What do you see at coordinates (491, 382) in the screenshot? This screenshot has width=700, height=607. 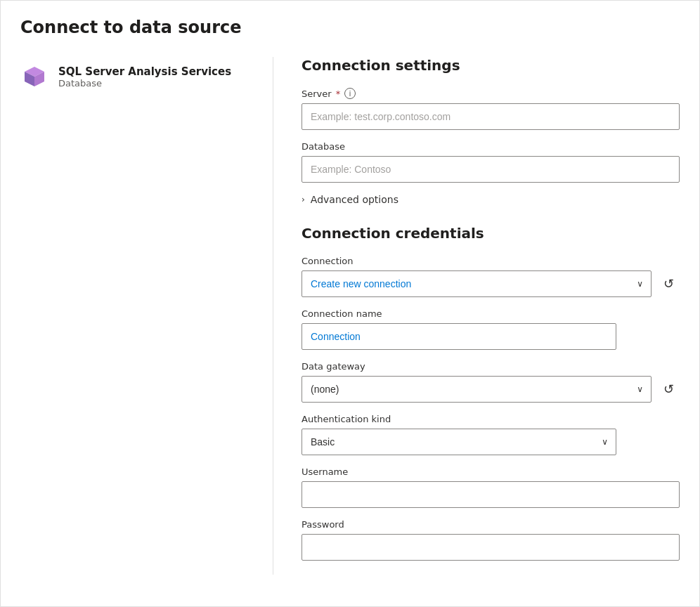 I see `data-gateway-field-group: Data gateway (none) ∨ ↺` at bounding box center [491, 382].